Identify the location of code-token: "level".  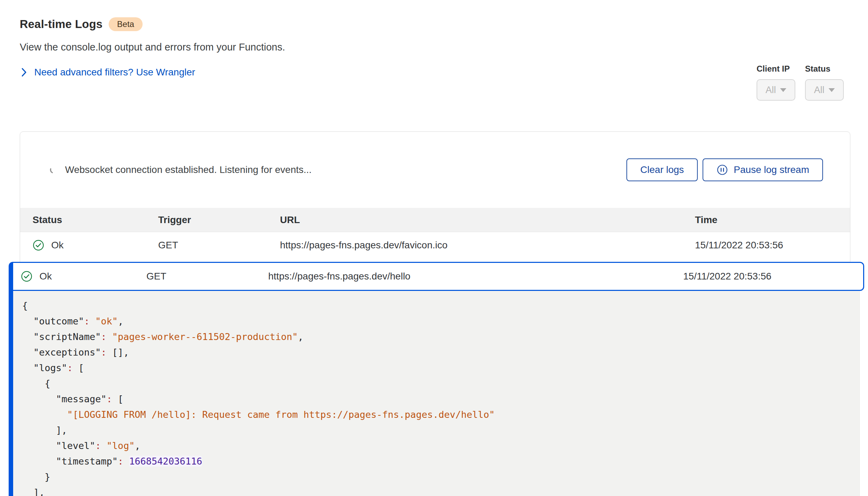
(59, 446).